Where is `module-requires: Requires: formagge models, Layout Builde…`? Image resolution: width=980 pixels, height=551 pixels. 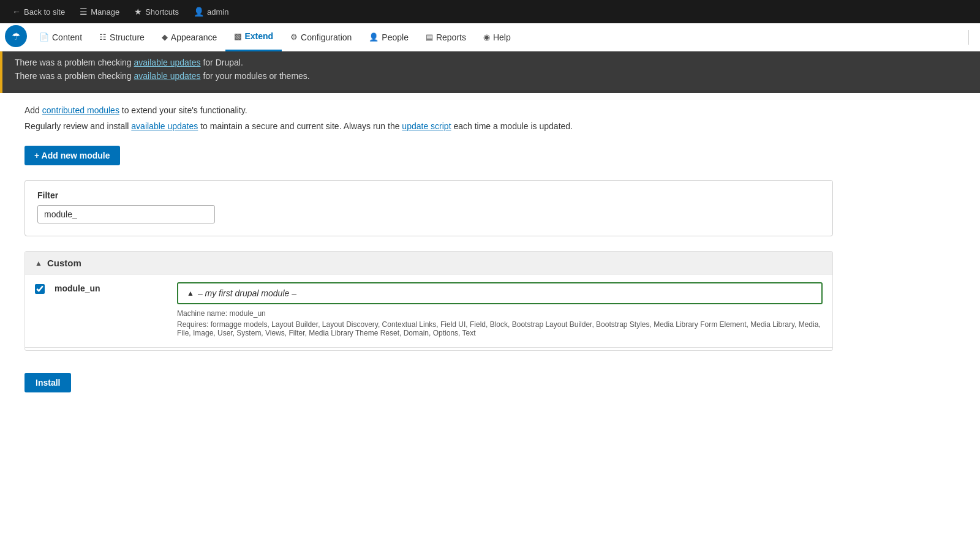
module-requires: Requires: formagge models, Layout Builde… is located at coordinates (500, 329).